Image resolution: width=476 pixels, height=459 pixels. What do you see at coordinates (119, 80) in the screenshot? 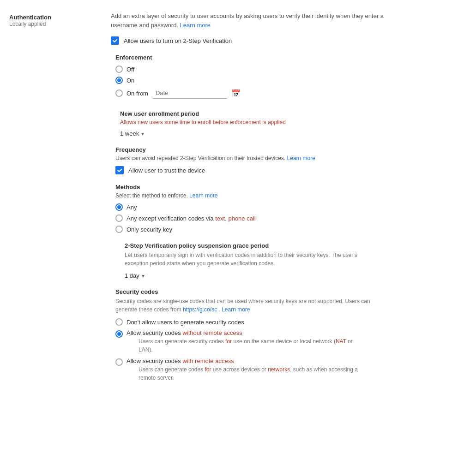
I see `enforcement-on-radio` at bounding box center [119, 80].